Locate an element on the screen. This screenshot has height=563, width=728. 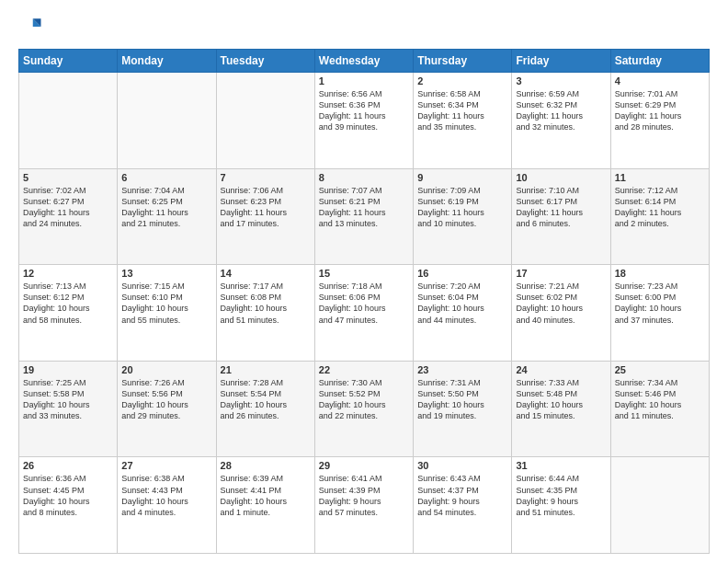
calendar-cell: 2Sunrise: 6:58 AM Sunset: 6:34 PM Daylig… is located at coordinates (463, 121).